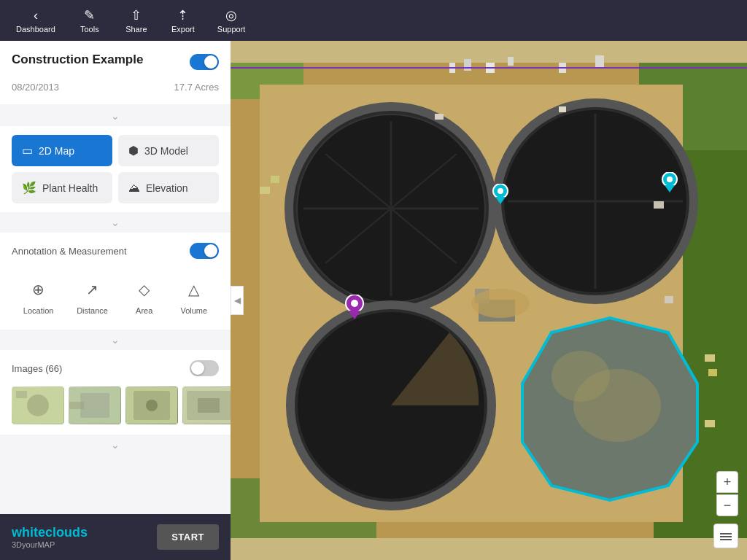  What do you see at coordinates (115, 62) in the screenshot?
I see `project-header: Construction Example` at bounding box center [115, 62].